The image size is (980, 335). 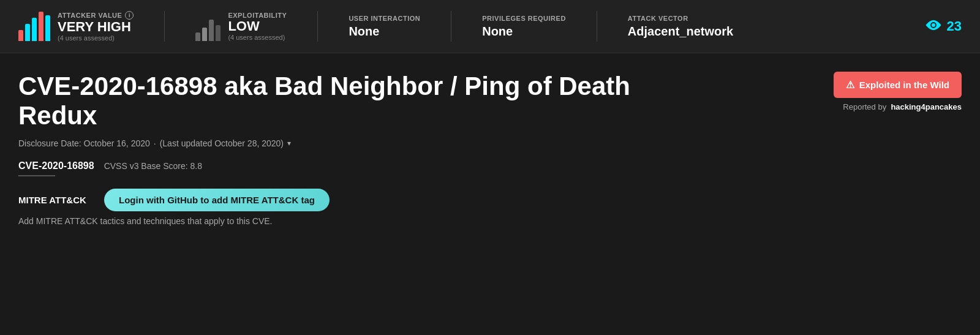 What do you see at coordinates (943, 26) in the screenshot?
I see `views-block: 23` at bounding box center [943, 26].